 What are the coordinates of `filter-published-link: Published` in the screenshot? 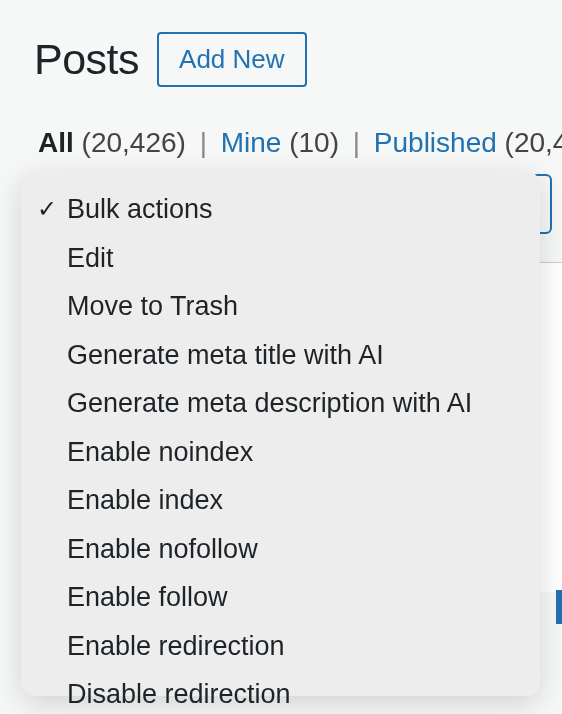 It's located at (436, 142).